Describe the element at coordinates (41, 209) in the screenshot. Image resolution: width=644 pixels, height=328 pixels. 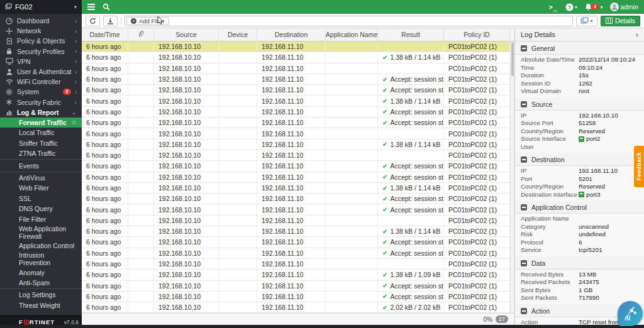
I see `sidebar-subitem-dns-query: DNS Query` at that location.